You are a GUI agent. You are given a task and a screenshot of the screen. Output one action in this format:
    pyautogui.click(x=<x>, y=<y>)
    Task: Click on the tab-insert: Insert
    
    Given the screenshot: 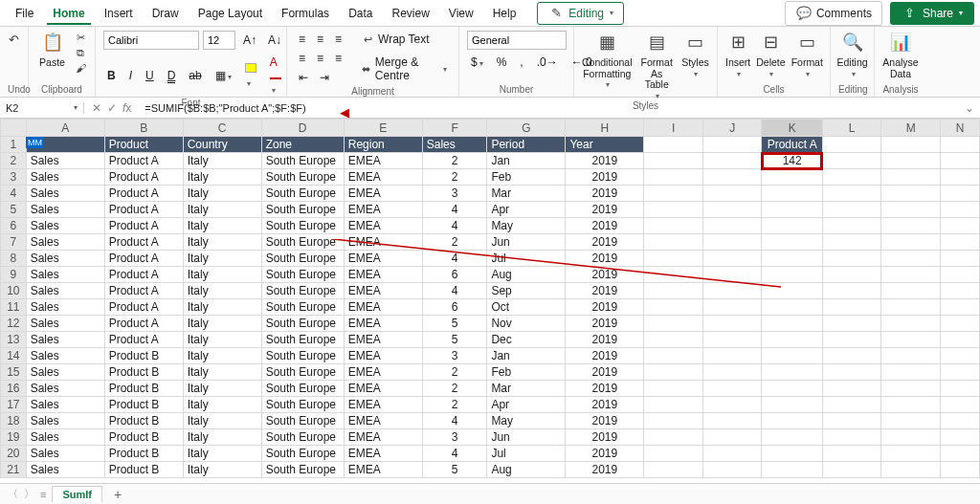 What is the action you would take?
    pyautogui.click(x=119, y=13)
    